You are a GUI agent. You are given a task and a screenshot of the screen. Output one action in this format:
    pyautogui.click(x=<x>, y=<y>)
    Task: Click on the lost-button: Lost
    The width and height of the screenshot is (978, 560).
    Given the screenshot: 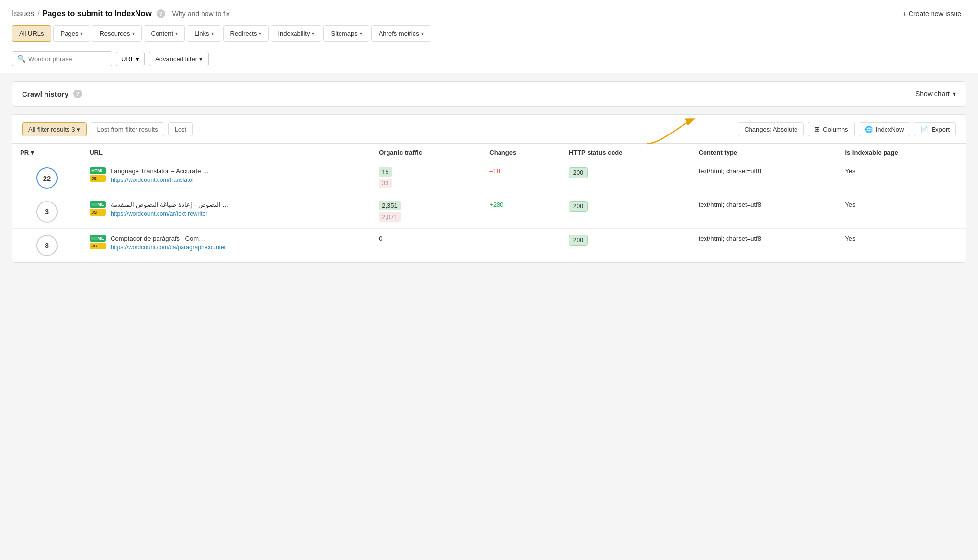 What is the action you would take?
    pyautogui.click(x=181, y=129)
    